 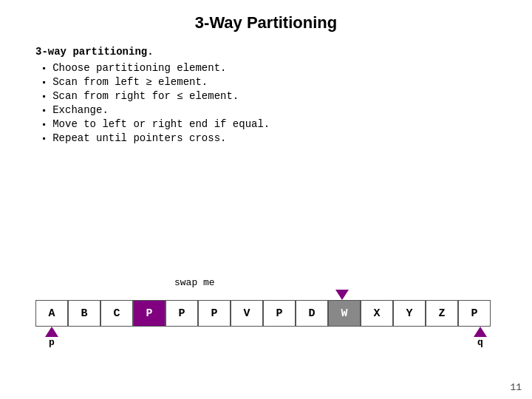 What do you see at coordinates (269, 68) in the screenshot?
I see `bullet-item: Choose partitioning element.` at bounding box center [269, 68].